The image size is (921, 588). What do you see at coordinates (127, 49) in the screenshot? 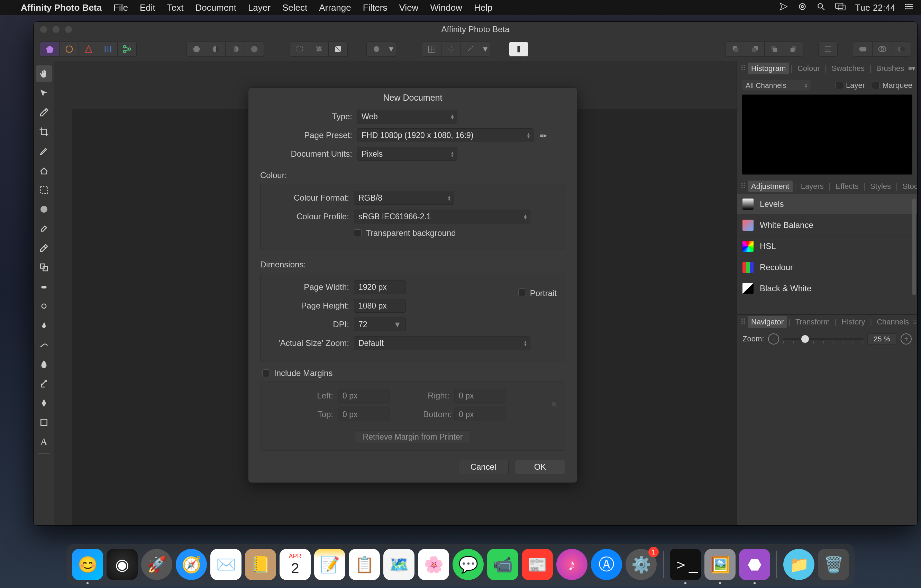
I see `persona-export-icon` at bounding box center [127, 49].